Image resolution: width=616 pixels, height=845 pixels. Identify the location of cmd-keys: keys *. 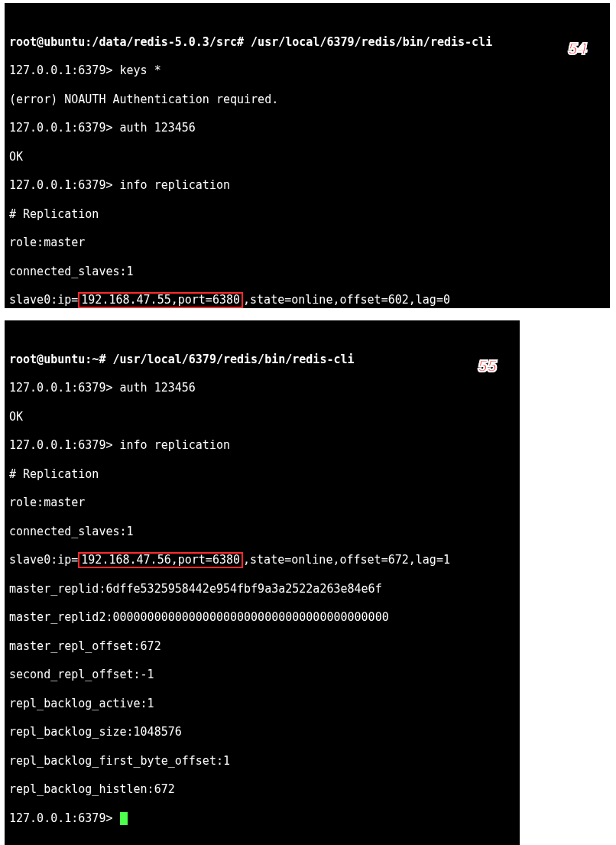
(141, 70).